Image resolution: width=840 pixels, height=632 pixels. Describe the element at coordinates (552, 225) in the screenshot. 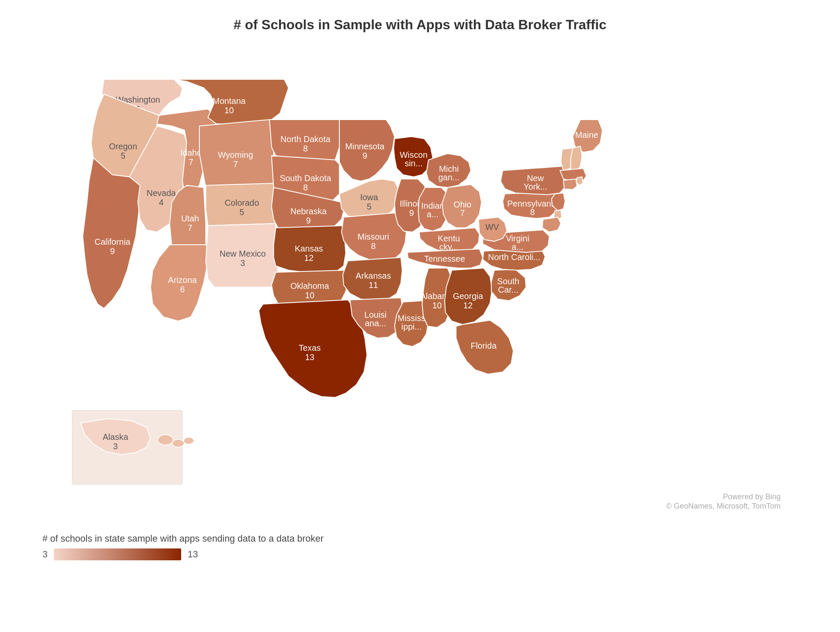

I see `state-MD` at that location.